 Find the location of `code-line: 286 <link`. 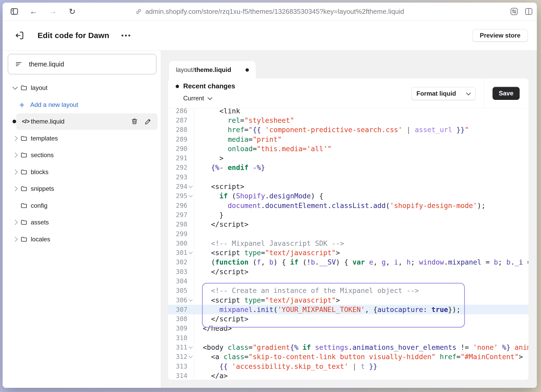

code-line: 286 <link is located at coordinates (348, 112).